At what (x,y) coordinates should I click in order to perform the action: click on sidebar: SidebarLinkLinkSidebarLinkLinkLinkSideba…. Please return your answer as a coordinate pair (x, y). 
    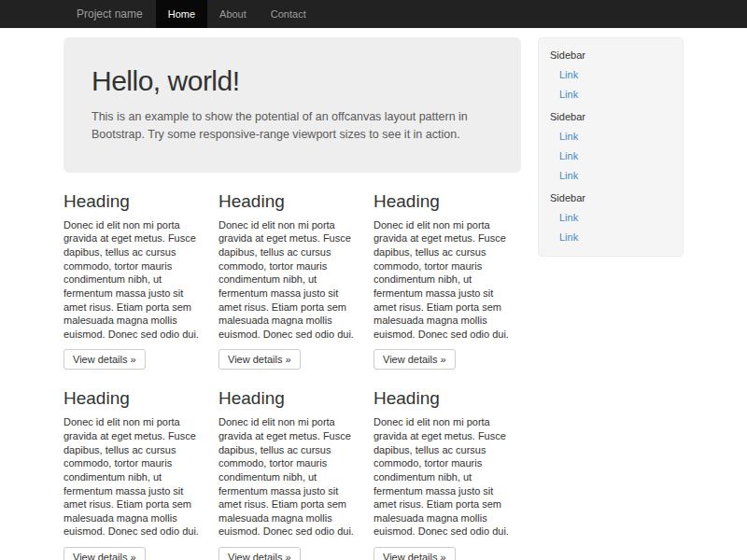
    Looking at the image, I should click on (611, 147).